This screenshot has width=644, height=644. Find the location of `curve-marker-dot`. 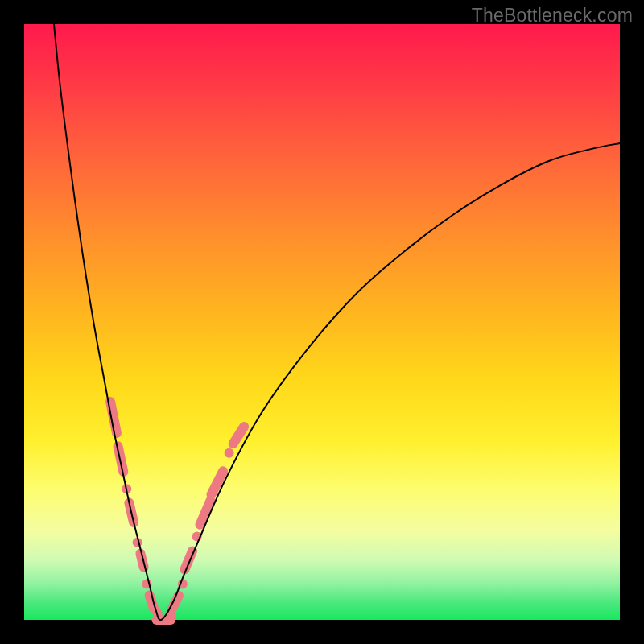

curve-marker-dot is located at coordinates (229, 453).